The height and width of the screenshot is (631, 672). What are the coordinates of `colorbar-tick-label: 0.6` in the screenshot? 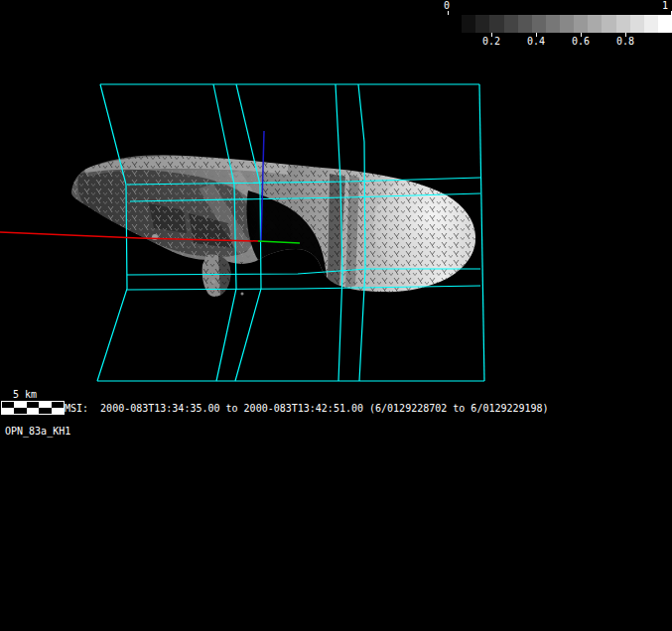 It's located at (581, 42).